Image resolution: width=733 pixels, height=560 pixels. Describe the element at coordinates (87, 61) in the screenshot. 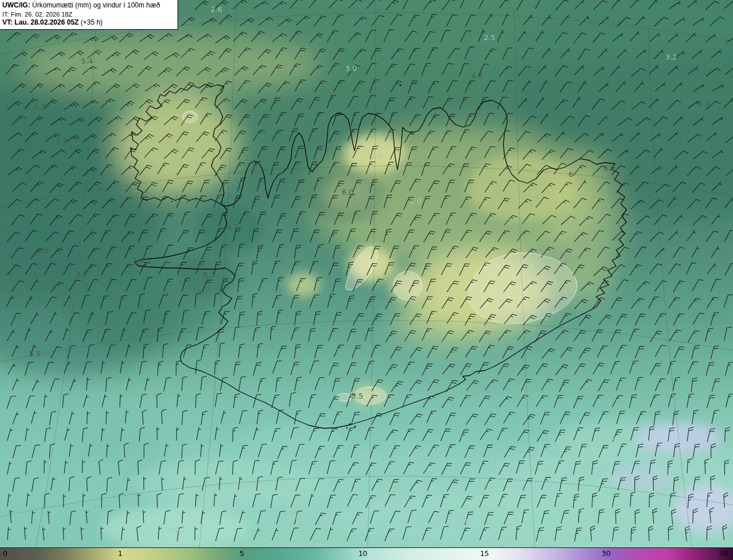

I see `contour-label: 5.4` at that location.